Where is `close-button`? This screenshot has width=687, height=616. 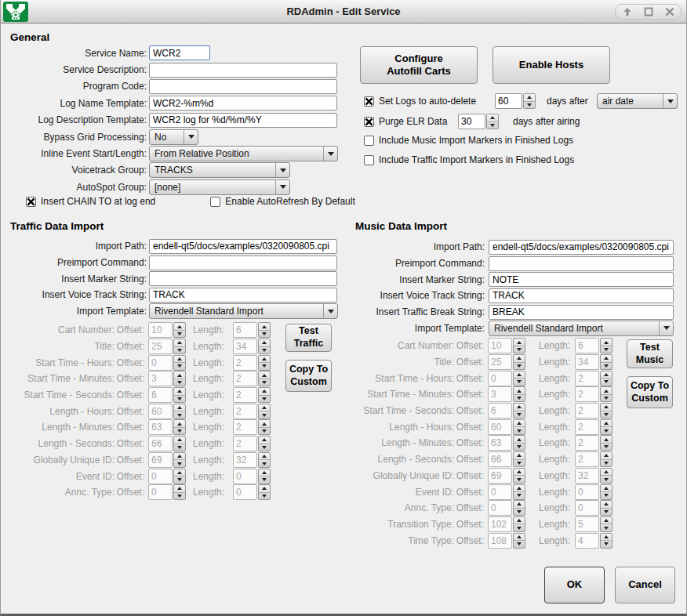
close-button is located at coordinates (670, 13).